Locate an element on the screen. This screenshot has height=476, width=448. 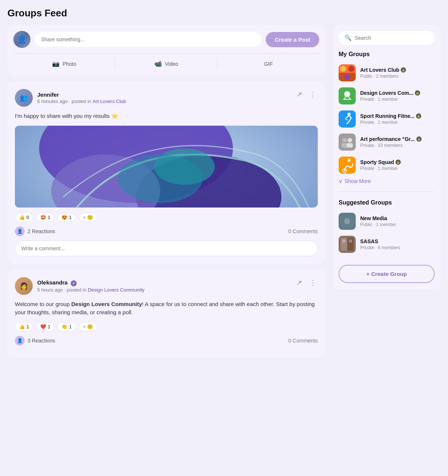
comment-input is located at coordinates (166, 248).